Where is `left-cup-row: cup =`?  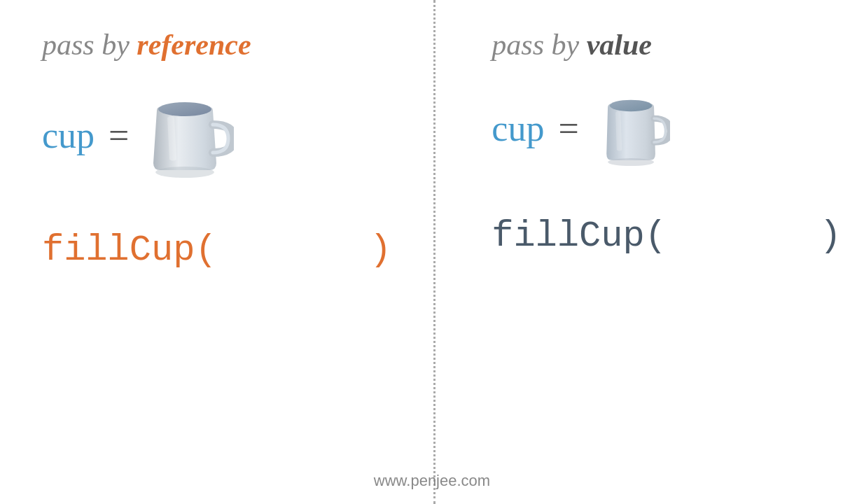 left-cup-row: cup = is located at coordinates (138, 135).